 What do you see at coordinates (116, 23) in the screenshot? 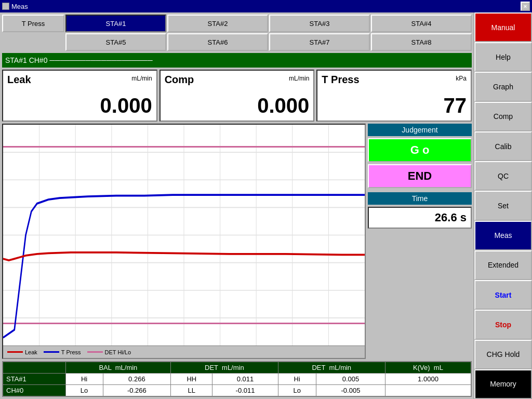
I see `sta1-tab: STA#1` at bounding box center [116, 23].